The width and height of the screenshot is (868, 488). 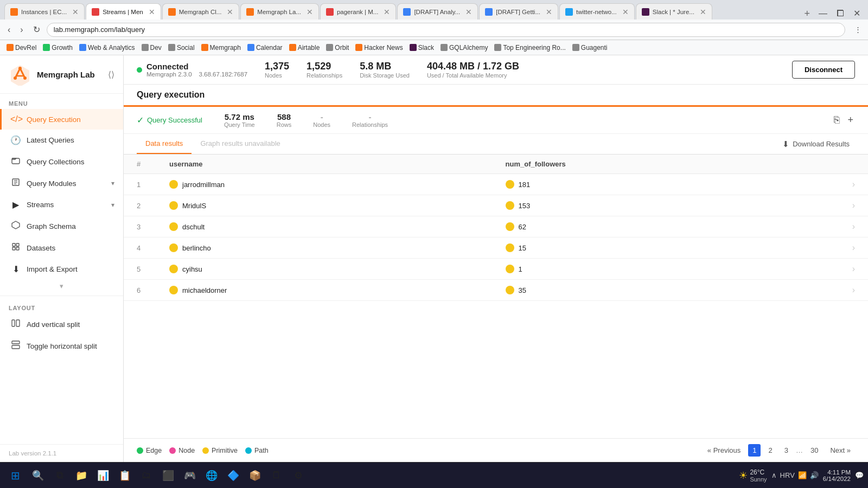 I want to click on add-results-button: +, so click(x=851, y=120).